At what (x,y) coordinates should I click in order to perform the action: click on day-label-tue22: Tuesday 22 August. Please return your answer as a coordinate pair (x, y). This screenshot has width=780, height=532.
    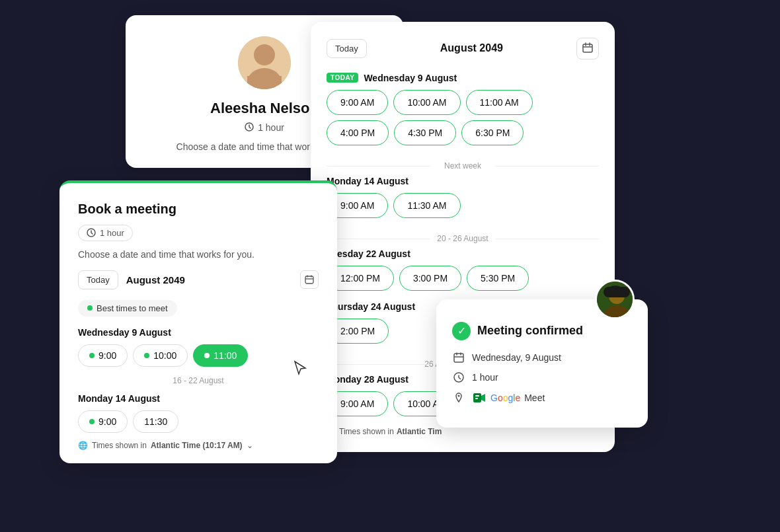
    Looking at the image, I should click on (463, 254).